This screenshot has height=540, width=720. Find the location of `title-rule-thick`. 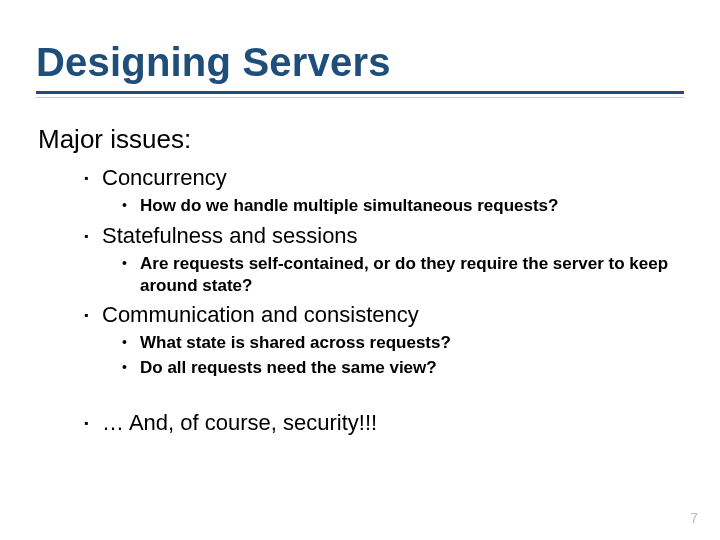

title-rule-thick is located at coordinates (360, 92).